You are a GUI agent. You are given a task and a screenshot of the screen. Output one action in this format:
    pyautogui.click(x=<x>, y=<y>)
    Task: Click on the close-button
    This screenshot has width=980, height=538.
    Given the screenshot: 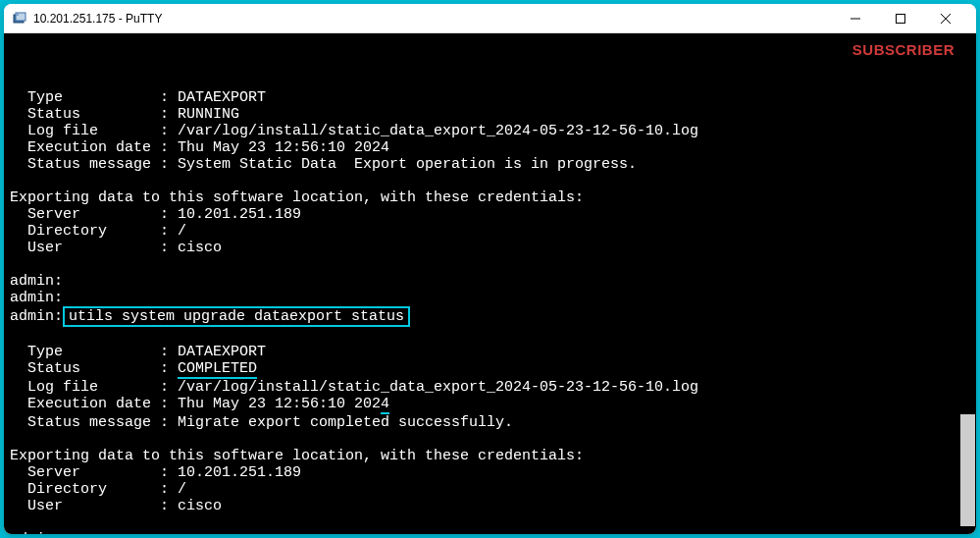 What is the action you would take?
    pyautogui.click(x=946, y=19)
    